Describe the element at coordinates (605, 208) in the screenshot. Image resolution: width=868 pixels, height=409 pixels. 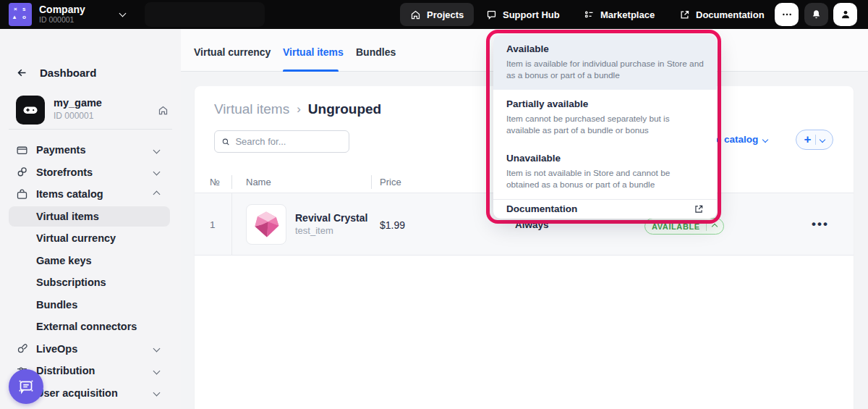
I see `documentation-link: Documentation` at that location.